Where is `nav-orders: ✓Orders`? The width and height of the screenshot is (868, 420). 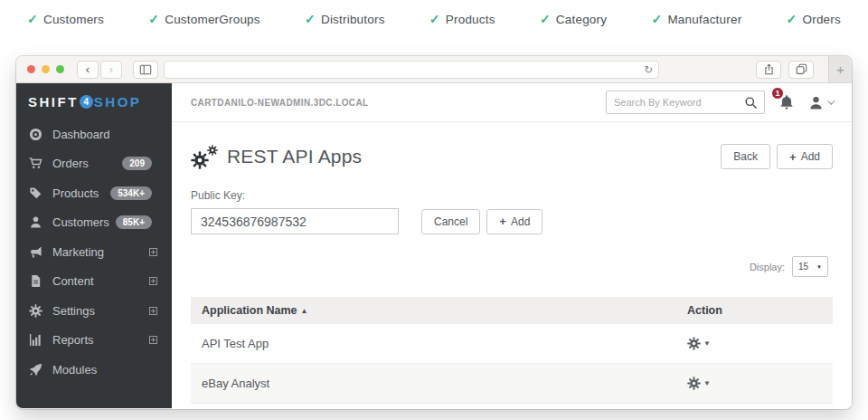 nav-orders: ✓Orders is located at coordinates (814, 19).